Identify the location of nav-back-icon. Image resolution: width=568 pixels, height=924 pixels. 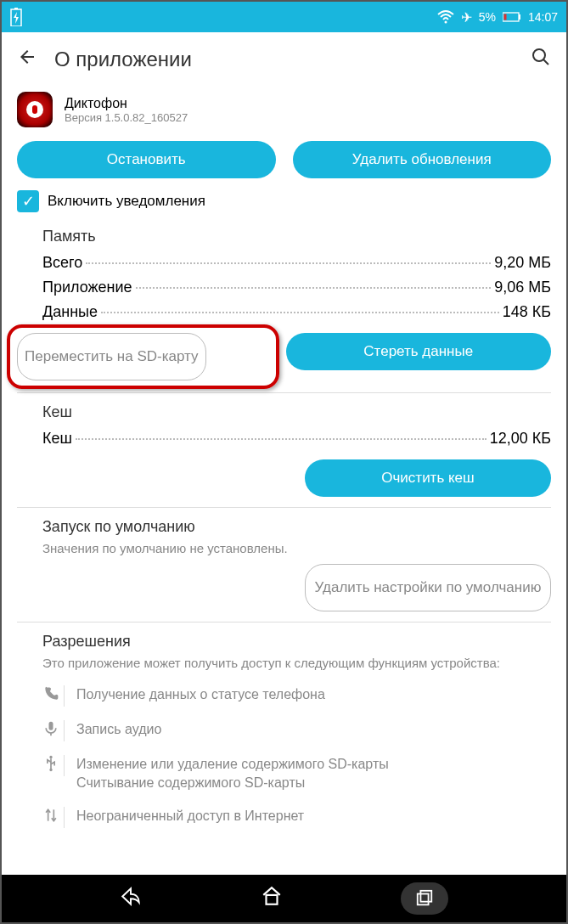
(131, 899).